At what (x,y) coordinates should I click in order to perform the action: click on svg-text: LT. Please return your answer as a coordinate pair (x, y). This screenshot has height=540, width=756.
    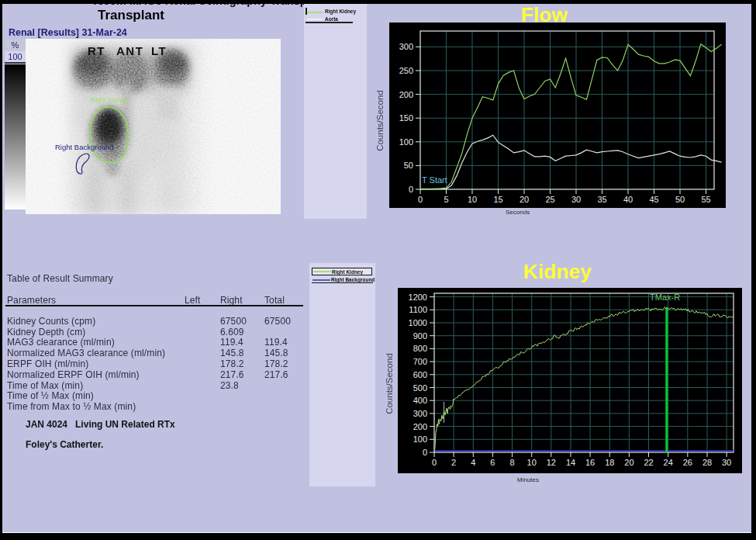
    Looking at the image, I should click on (159, 51).